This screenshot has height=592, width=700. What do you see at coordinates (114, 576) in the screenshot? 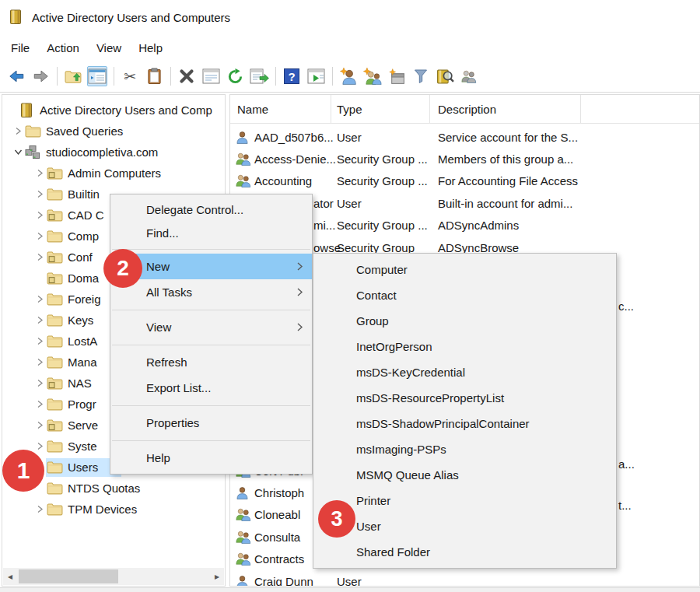
I see `horizontal-scrollbar: ◂ ▸` at bounding box center [114, 576].